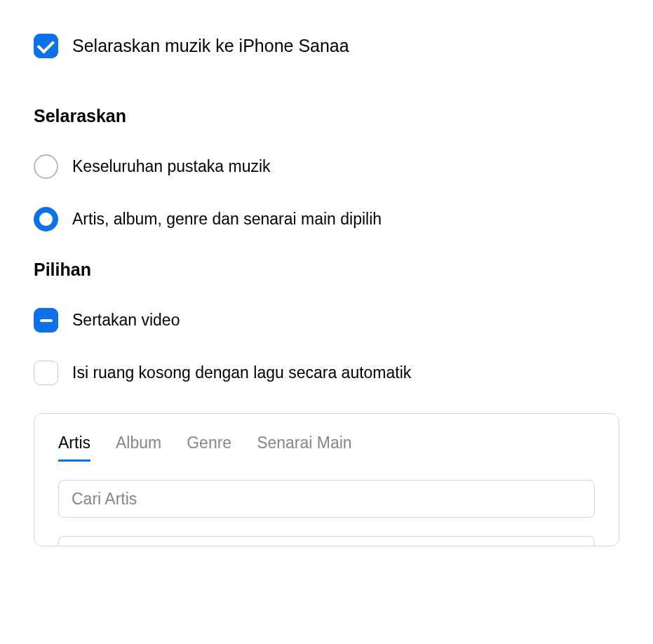 The image size is (653, 644). I want to click on sync-music-label: Selaraskan muzik ke iPhone Sanaa, so click(210, 46).